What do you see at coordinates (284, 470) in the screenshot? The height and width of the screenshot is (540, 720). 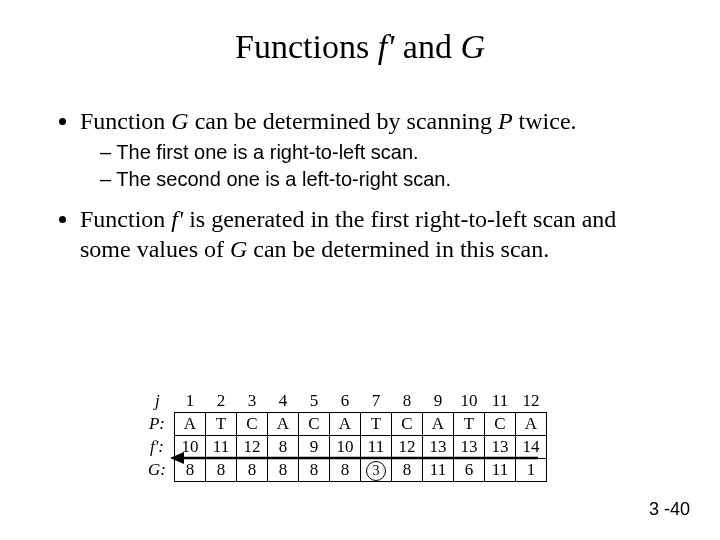 I see `G-4: 8` at bounding box center [284, 470].